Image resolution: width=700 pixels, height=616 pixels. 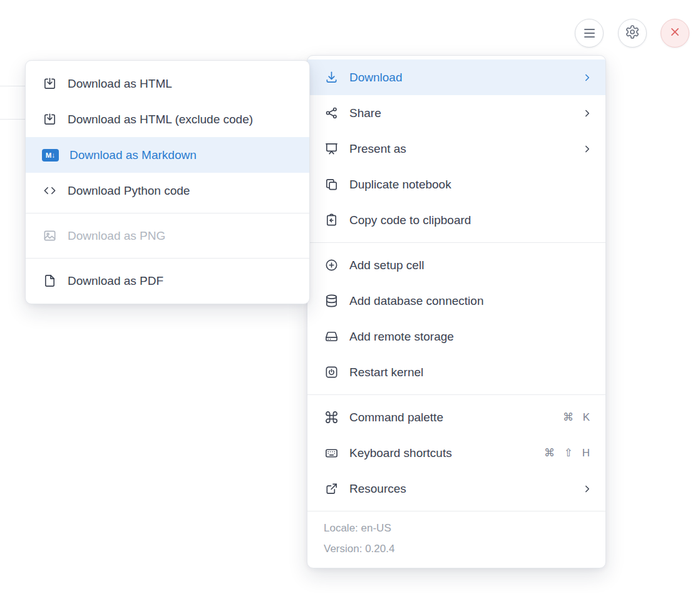 What do you see at coordinates (331, 149) in the screenshot?
I see `presentation-icon` at bounding box center [331, 149].